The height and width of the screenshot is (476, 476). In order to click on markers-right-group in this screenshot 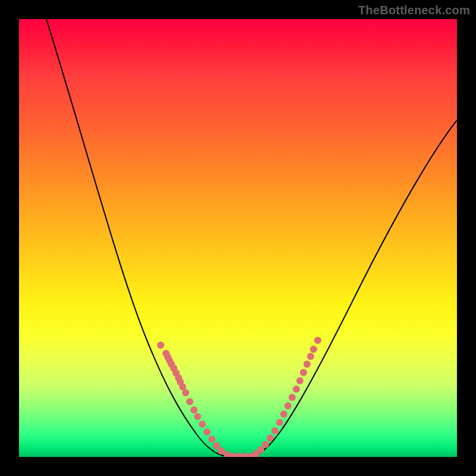, I will do `click(281, 397)`.